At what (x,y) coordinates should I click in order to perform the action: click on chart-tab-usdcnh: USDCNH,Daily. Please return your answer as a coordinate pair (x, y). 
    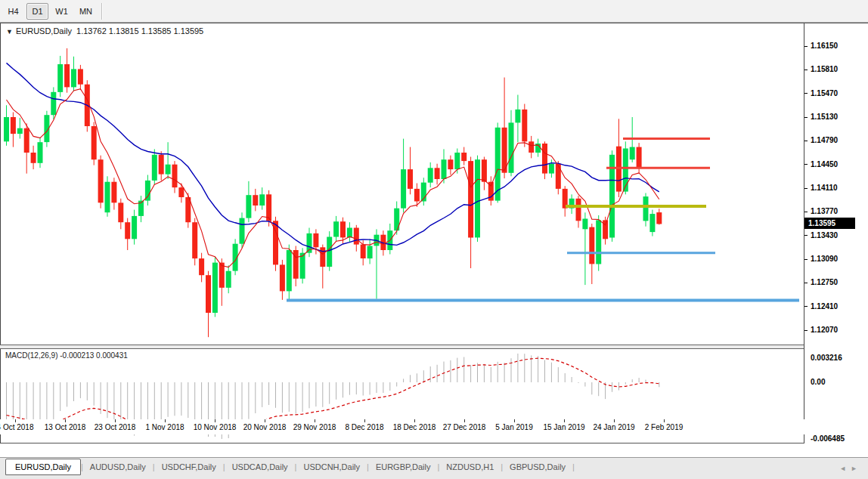
    Looking at the image, I should click on (331, 467).